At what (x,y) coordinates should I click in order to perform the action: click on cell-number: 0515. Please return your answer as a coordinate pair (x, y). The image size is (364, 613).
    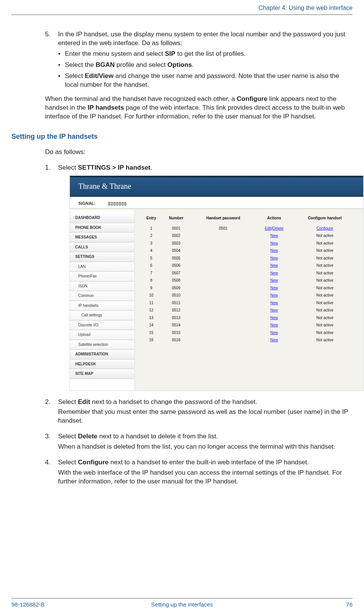
    Looking at the image, I should click on (176, 333).